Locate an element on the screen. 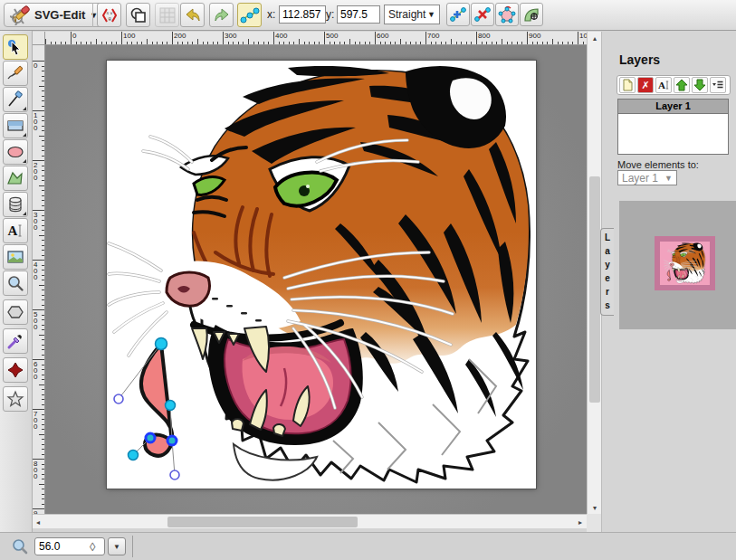 The width and height of the screenshot is (736, 560). path-node-mode-button is located at coordinates (250, 14).